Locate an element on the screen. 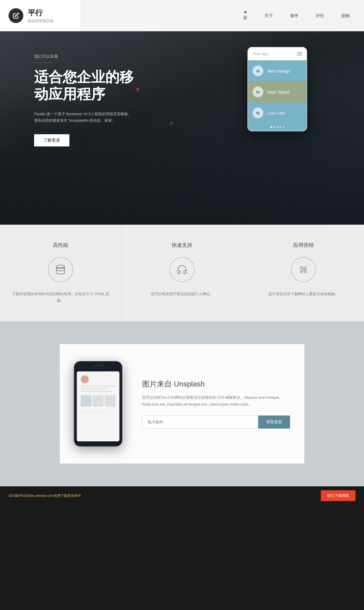  newsletter-title: 图片来自 Unsplash is located at coordinates (216, 384).